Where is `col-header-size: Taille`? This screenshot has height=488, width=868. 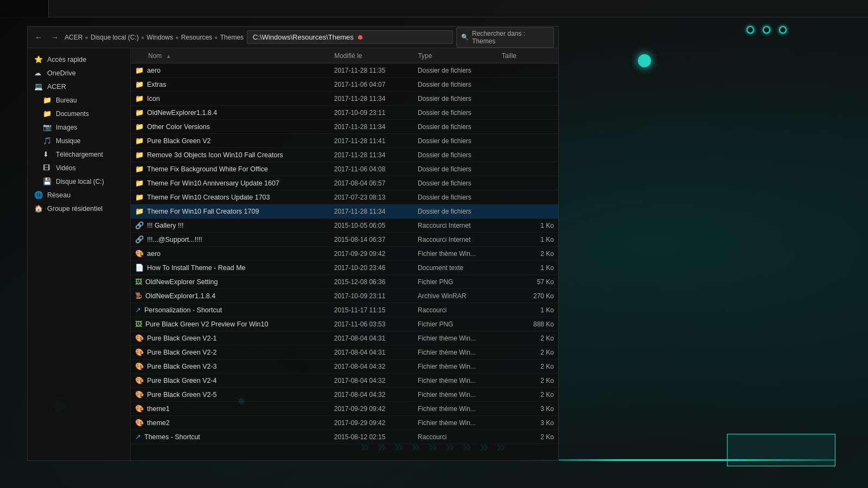 col-header-size: Taille is located at coordinates (528, 56).